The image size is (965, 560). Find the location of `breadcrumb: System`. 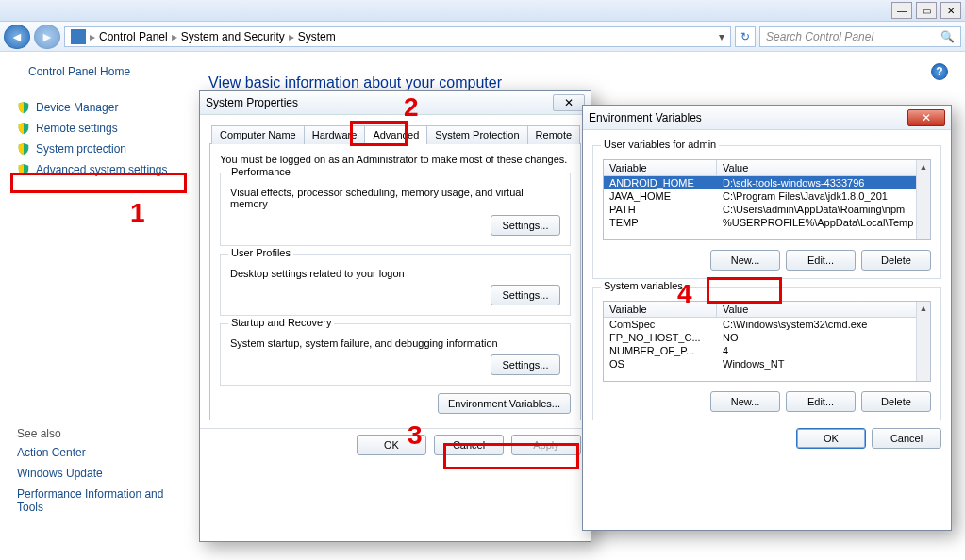

breadcrumb: System is located at coordinates (317, 37).